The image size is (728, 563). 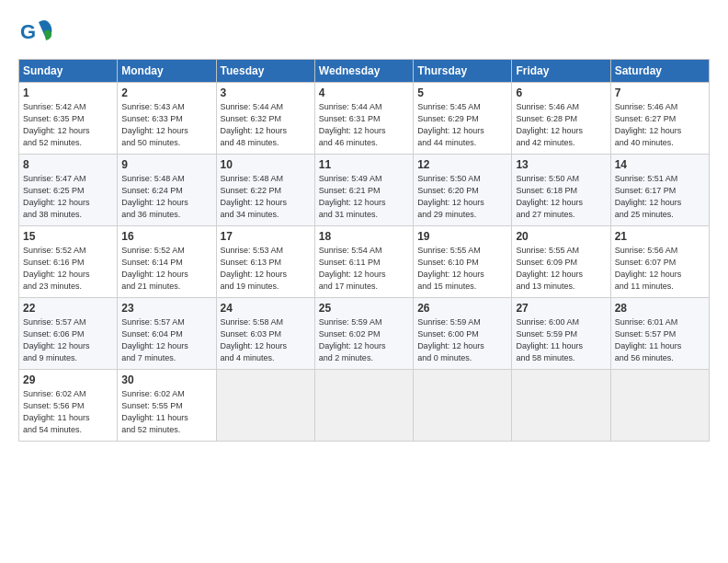 What do you see at coordinates (166, 125) in the screenshot?
I see `day-content: Sunrise: 5:43 AM Sunset: 6:33 PM Dayligh…` at bounding box center [166, 125].